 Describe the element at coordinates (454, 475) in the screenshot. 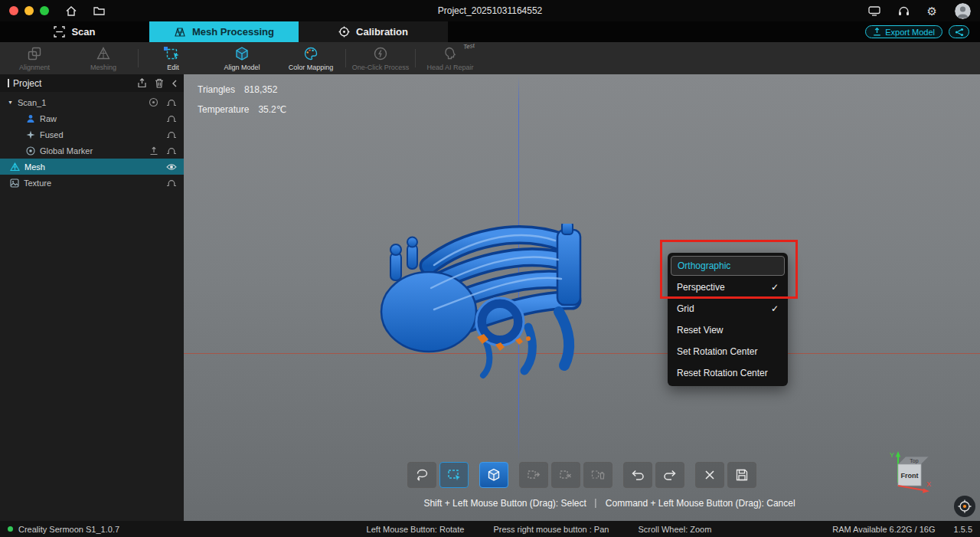

I see `rect-select-button` at that location.